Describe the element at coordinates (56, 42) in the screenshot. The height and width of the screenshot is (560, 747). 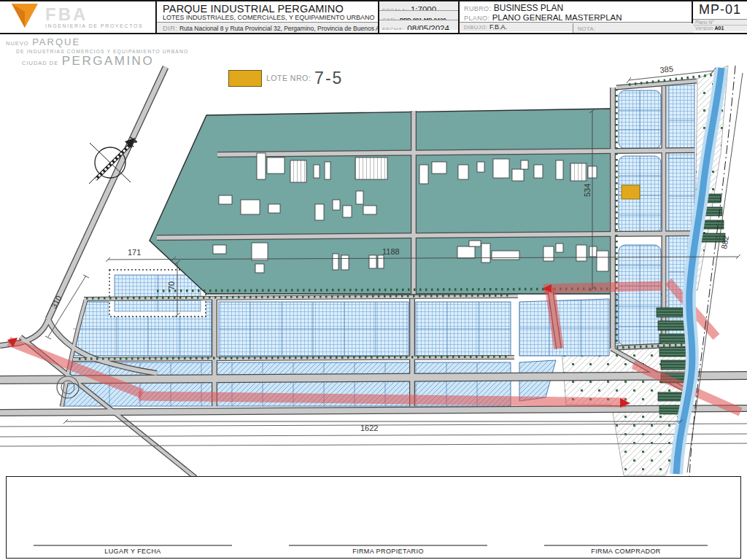
I see `banner-parque: PARQUE` at that location.